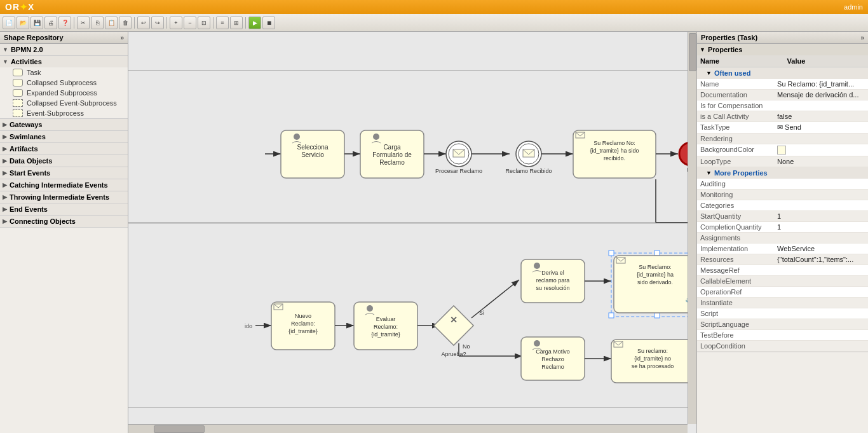 Image resolution: width=868 pixels, height=433 pixels. What do you see at coordinates (64, 161) in the screenshot?
I see `data-objects-header: ▶ Data Objects` at bounding box center [64, 161].